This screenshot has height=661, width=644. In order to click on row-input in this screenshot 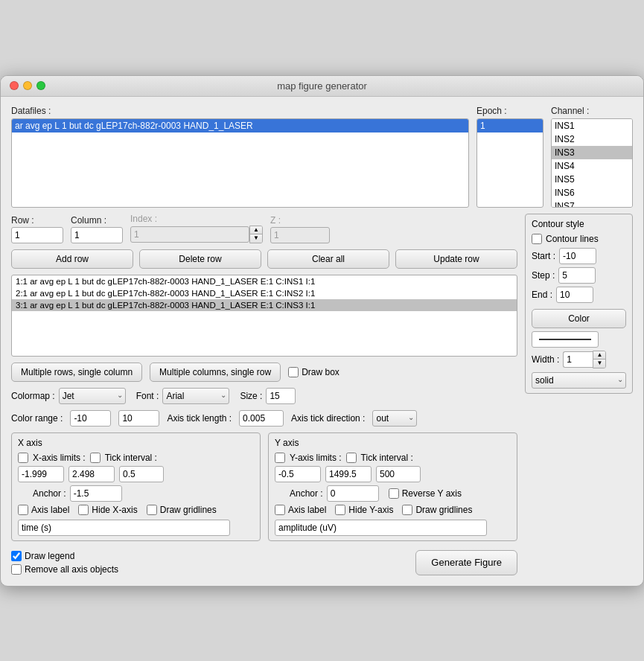, I will do `click(37, 235)`.